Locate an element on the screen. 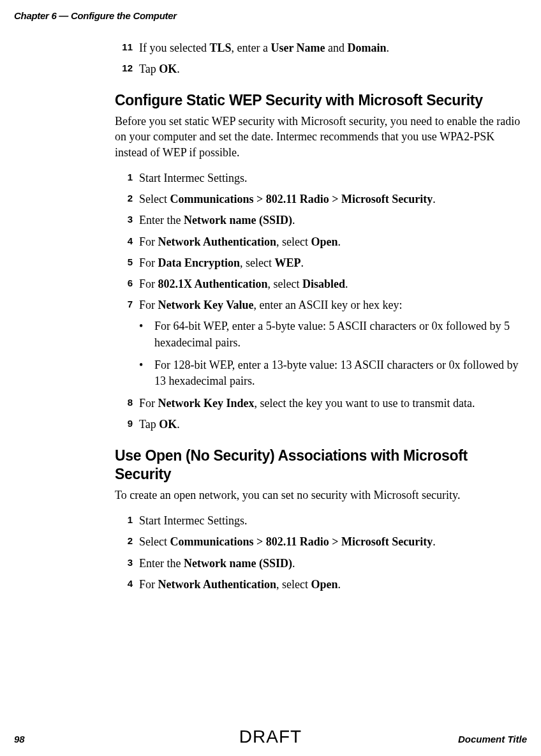 Image resolution: width=541 pixels, height=756 pixels. chapter-header: Chapter 6 — Configure the Computer is located at coordinates (270, 10).